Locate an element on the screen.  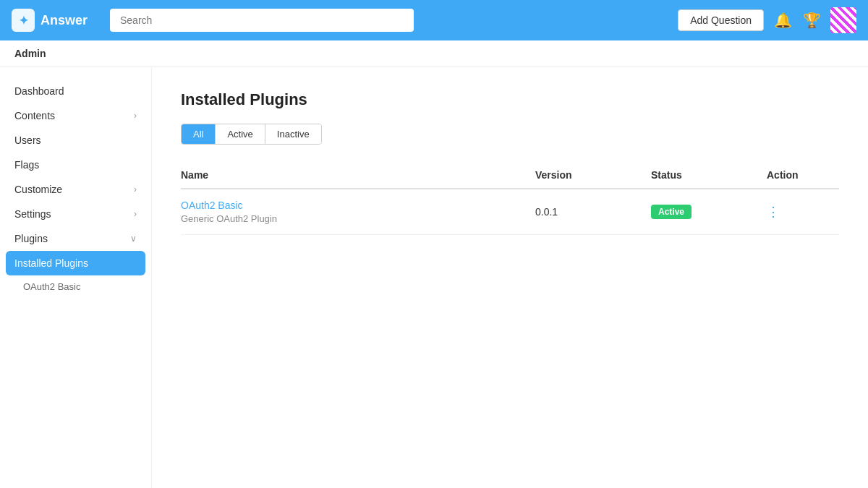
plugin-version: 0.0.1 is located at coordinates (593, 212).